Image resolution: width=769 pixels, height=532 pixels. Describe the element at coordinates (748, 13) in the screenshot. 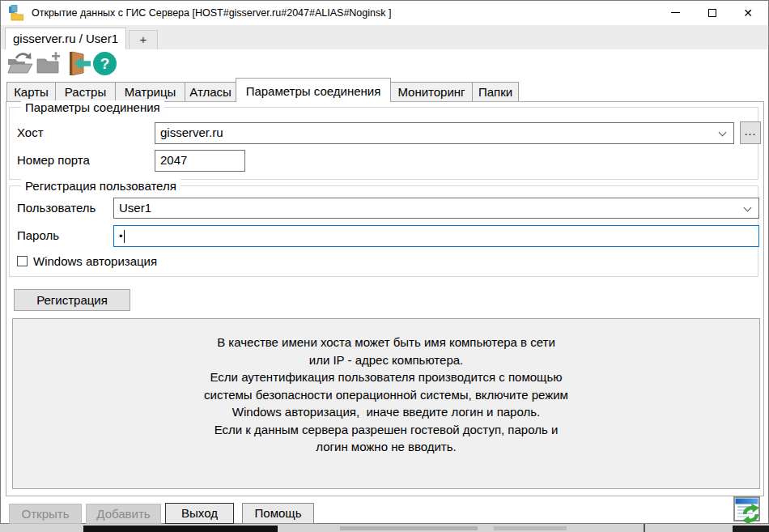

I see `close-button: ✕` at that location.